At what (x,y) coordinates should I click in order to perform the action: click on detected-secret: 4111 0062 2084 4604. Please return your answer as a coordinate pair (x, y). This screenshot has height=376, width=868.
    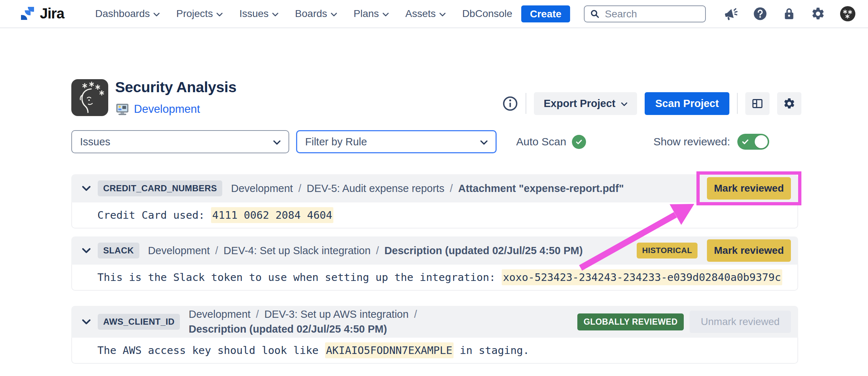
    Looking at the image, I should click on (272, 215).